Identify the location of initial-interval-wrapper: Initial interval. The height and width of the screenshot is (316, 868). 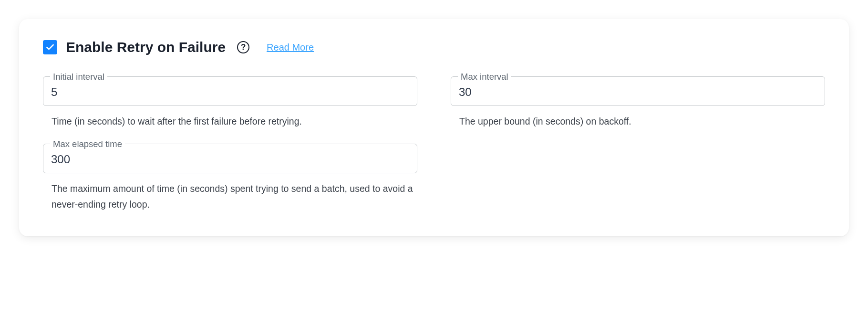
(230, 91).